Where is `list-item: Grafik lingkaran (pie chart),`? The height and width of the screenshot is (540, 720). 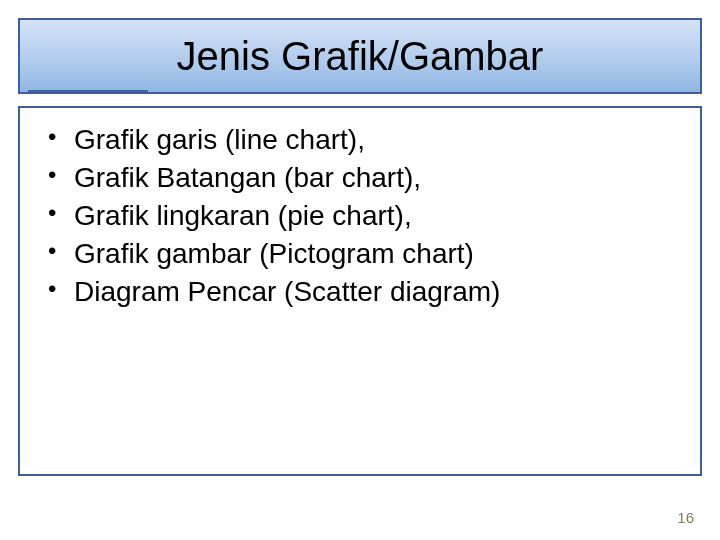 list-item: Grafik lingkaran (pie chart), is located at coordinates (369, 216).